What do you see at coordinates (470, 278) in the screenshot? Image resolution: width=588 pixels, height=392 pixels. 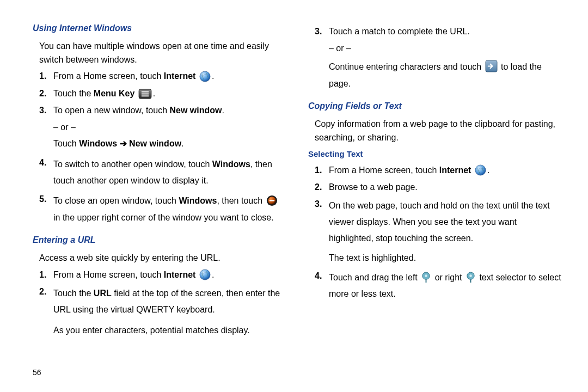 I see `text-selector-right-icon` at bounding box center [470, 278].